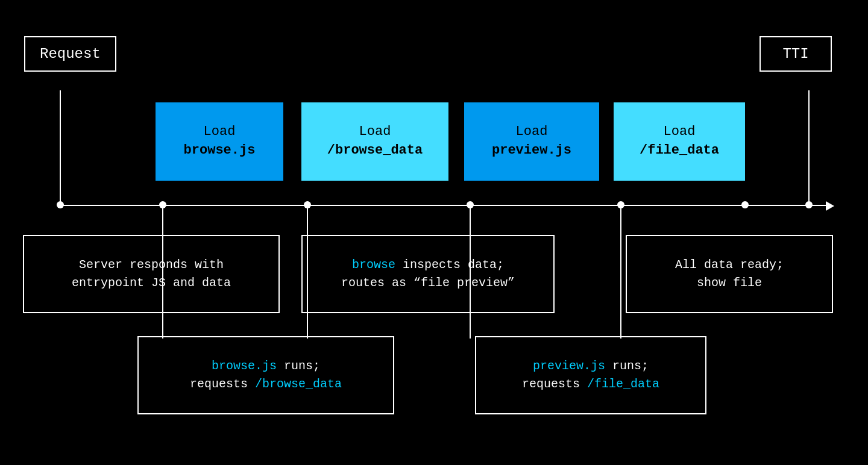 This screenshot has width=868, height=465. Describe the element at coordinates (375, 142) in the screenshot. I see `load-block-browse-data: Load /browse_data` at that location.